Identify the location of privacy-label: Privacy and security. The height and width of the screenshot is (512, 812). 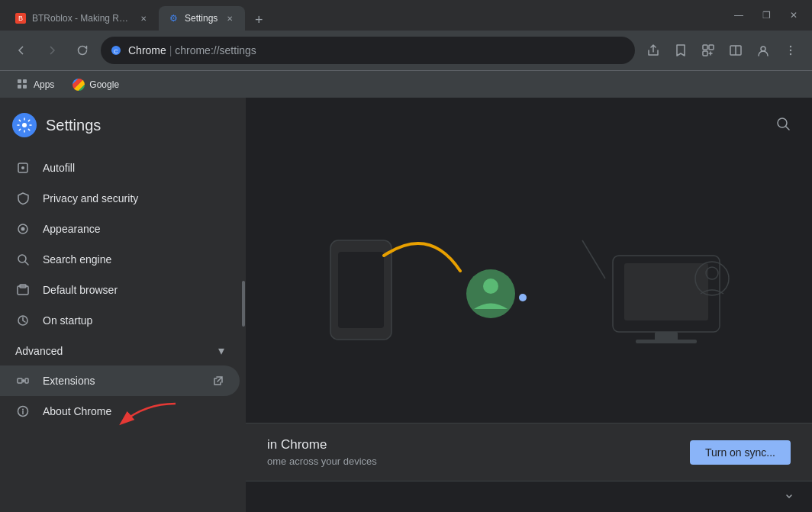
(134, 198).